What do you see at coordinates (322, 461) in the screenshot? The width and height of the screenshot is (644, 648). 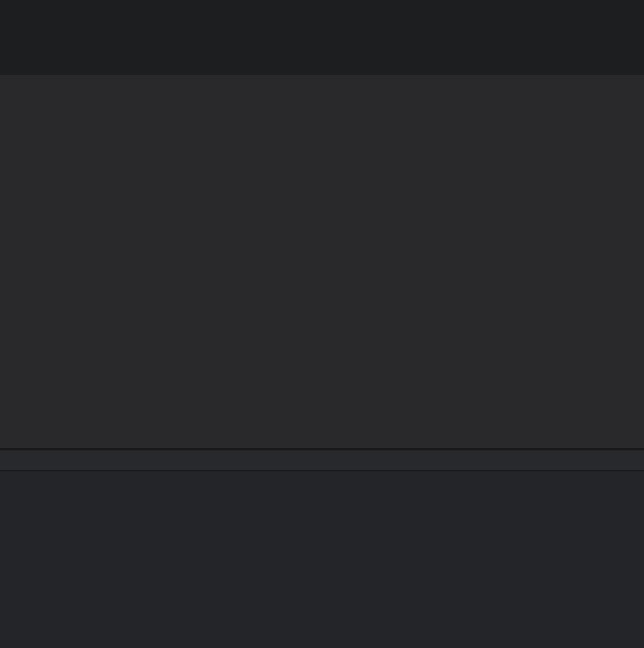 I see `detail-tabbar` at bounding box center [322, 461].